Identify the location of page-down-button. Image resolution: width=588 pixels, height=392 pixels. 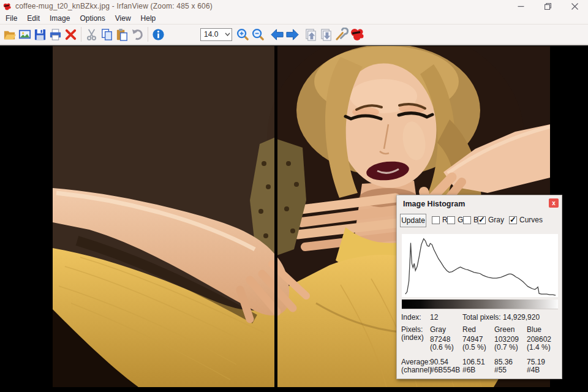
(326, 34).